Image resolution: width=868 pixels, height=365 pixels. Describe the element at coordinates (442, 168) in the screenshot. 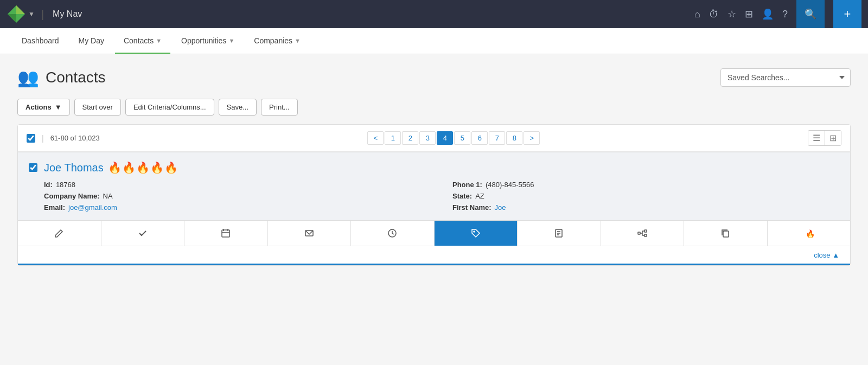

I see `contact-name-row: Joe Thomas 🔥🔥🔥🔥🔥` at that location.